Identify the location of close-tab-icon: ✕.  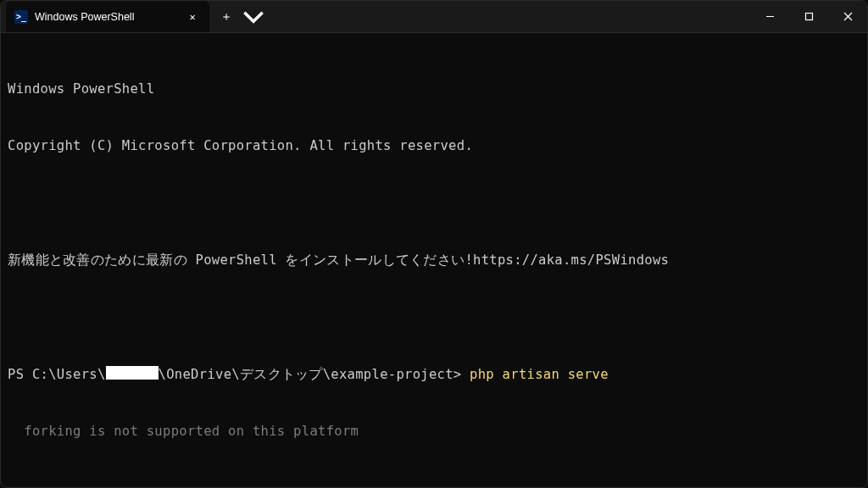
(192, 17).